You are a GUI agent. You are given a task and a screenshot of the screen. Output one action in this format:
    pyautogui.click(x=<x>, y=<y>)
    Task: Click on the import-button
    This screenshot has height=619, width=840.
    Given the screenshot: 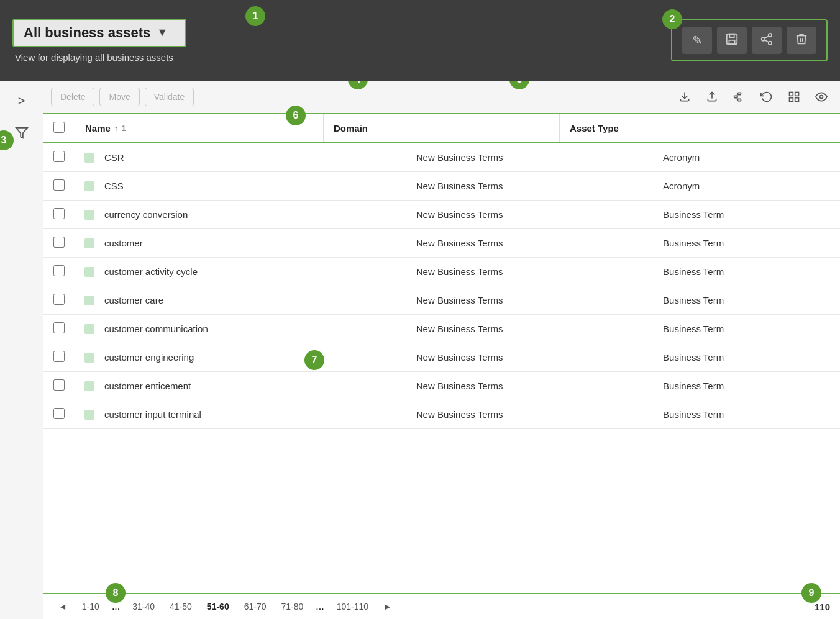 What is the action you would take?
    pyautogui.click(x=685, y=97)
    